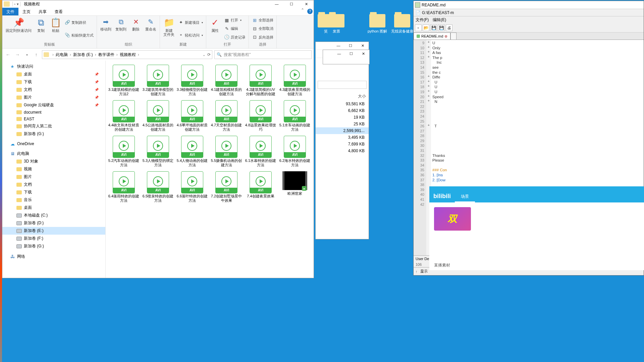 The height and width of the screenshot is (362, 644). Describe the element at coordinates (128, 55) in the screenshot. I see `breadcrumb-item: 视频教程` at that location.